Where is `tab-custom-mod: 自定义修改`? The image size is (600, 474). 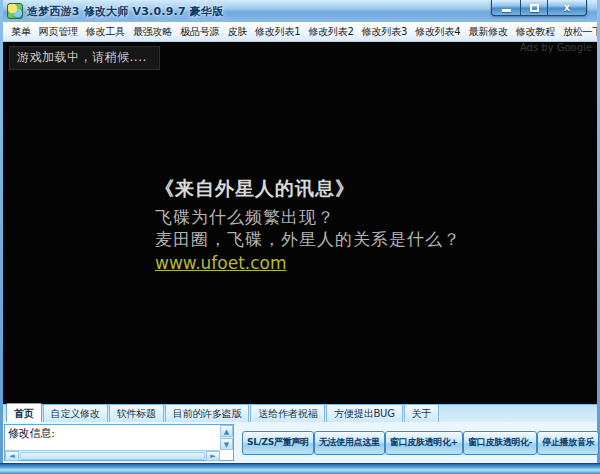
tab-custom-mod: 自定义修改 is located at coordinates (76, 413).